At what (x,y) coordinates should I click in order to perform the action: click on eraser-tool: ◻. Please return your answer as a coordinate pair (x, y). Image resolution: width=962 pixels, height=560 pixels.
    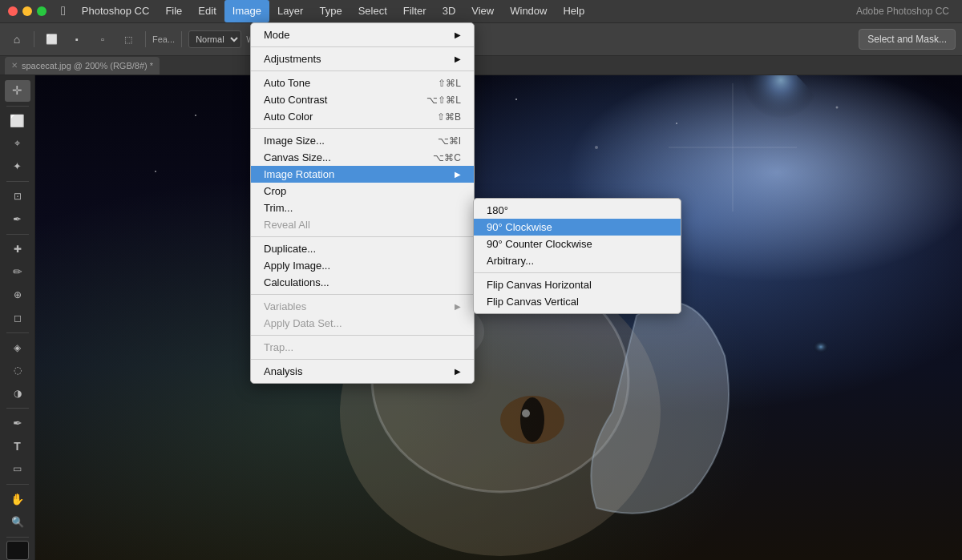
    Looking at the image, I should click on (18, 317).